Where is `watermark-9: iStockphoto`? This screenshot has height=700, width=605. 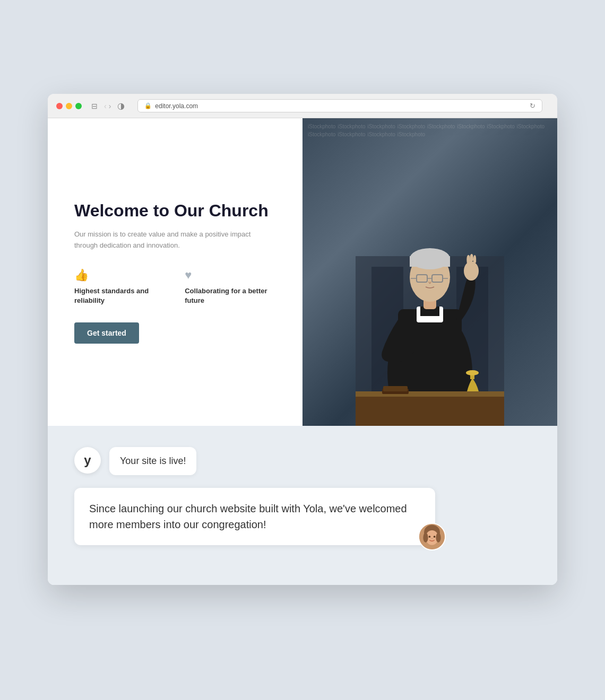
watermark-9: iStockphoto is located at coordinates (322, 135).